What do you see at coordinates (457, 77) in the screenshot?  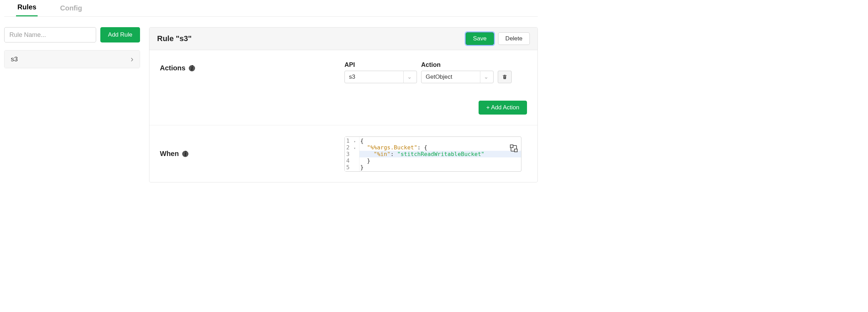 I see `action-select: GetObject ⌄` at bounding box center [457, 77].